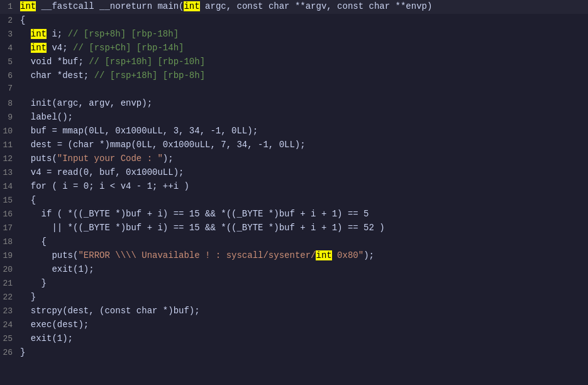 Image resolution: width=588 pixels, height=385 pixels. What do you see at coordinates (303, 325) in the screenshot?
I see `line-content: exec(dest);` at bounding box center [303, 325].